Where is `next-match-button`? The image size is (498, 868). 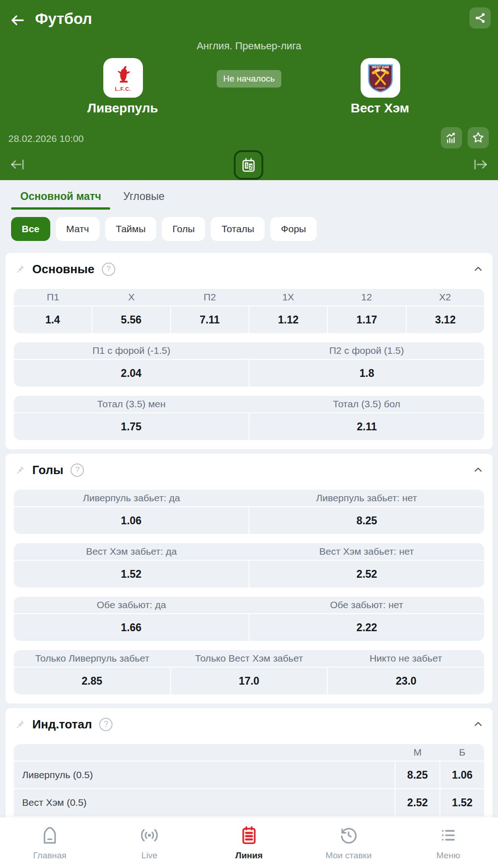 next-match-button is located at coordinates (480, 164).